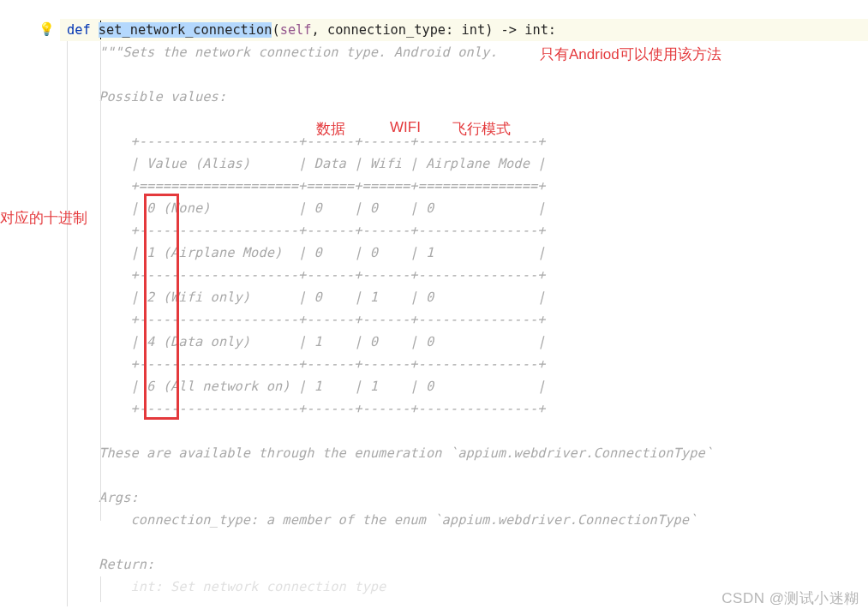 The image size is (868, 615). Describe the element at coordinates (631, 55) in the screenshot. I see `annotation-android-only: 只有Andriod可以使用该方法` at that location.